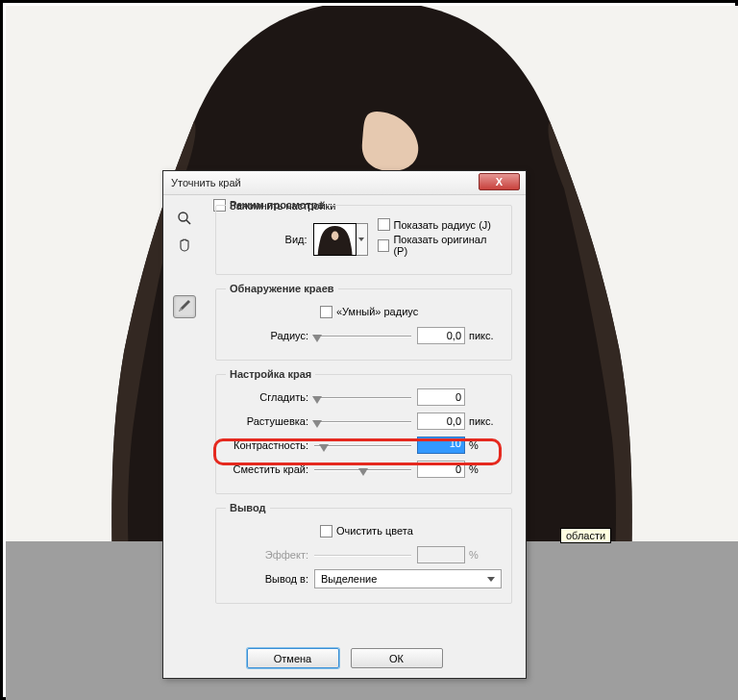 This screenshot has height=700, width=738. What do you see at coordinates (363, 469) in the screenshot?
I see `shift-slider` at bounding box center [363, 469].